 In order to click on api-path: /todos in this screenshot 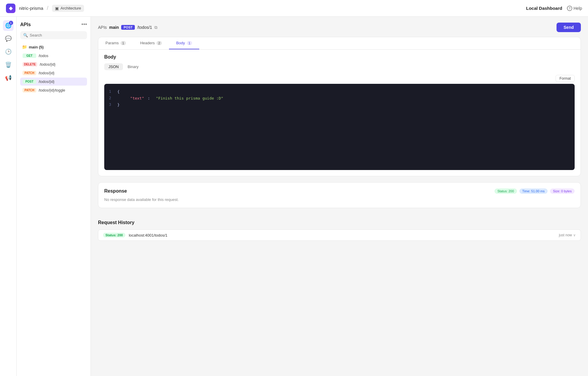, I will do `click(43, 56)`.